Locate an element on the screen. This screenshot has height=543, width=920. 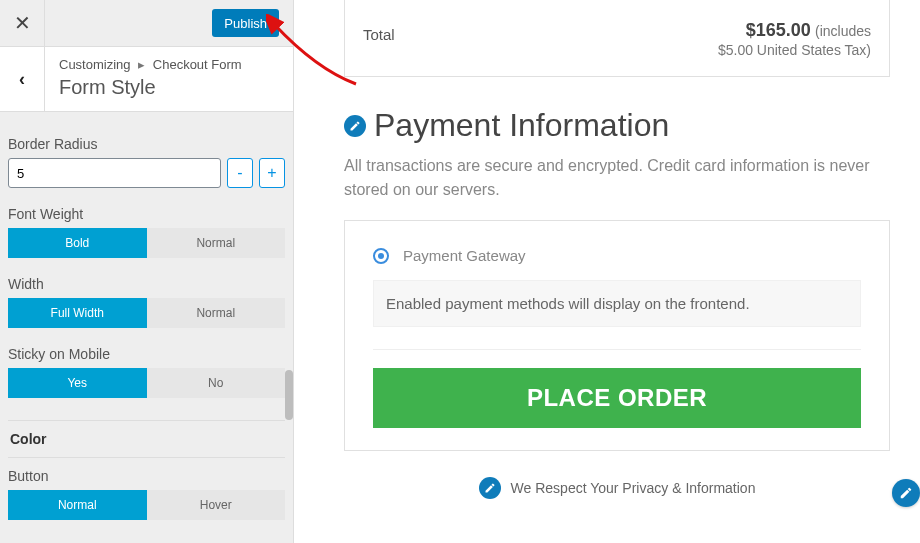
breadcrumb-sep-icon: ▸ is located at coordinates (142, 64).